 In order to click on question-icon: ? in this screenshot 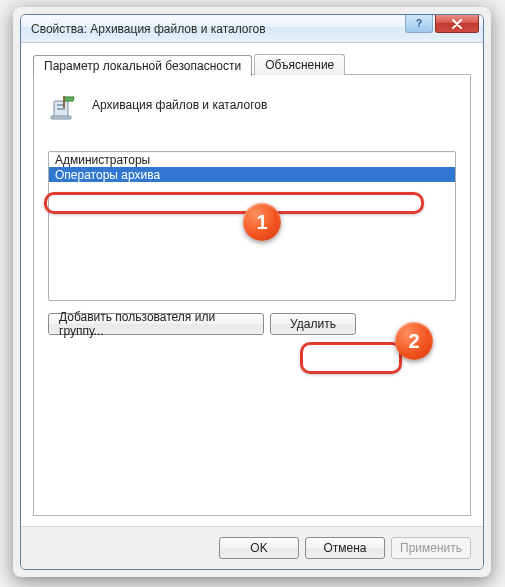, I will do `click(419, 24)`.